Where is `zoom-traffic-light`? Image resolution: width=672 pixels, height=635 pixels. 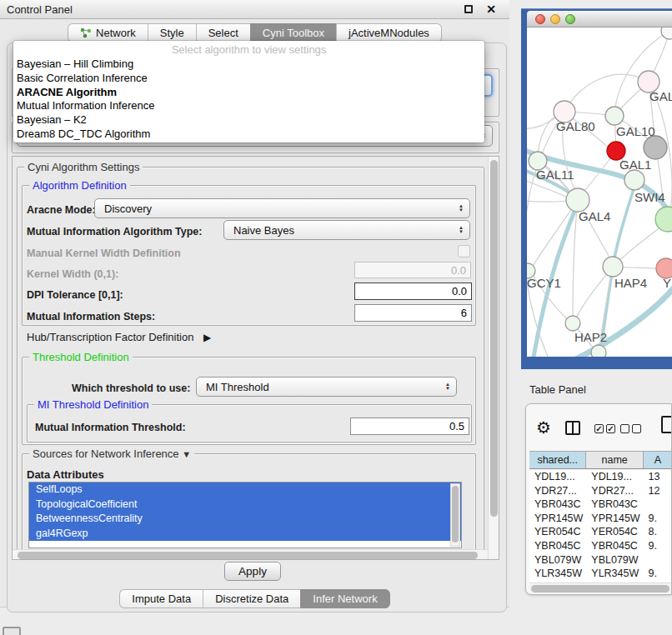 zoom-traffic-light is located at coordinates (570, 19).